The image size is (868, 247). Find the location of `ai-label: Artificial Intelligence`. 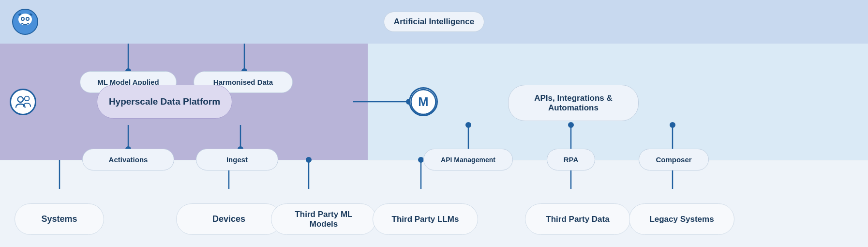

ai-label: Artificial Intelligence is located at coordinates (434, 22).